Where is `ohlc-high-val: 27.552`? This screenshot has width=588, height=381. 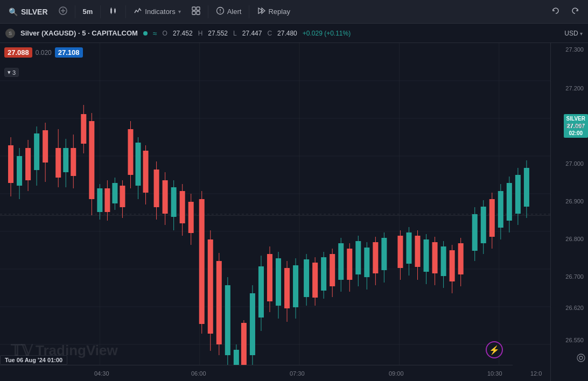 ohlc-high-val: 27.552 is located at coordinates (218, 33).